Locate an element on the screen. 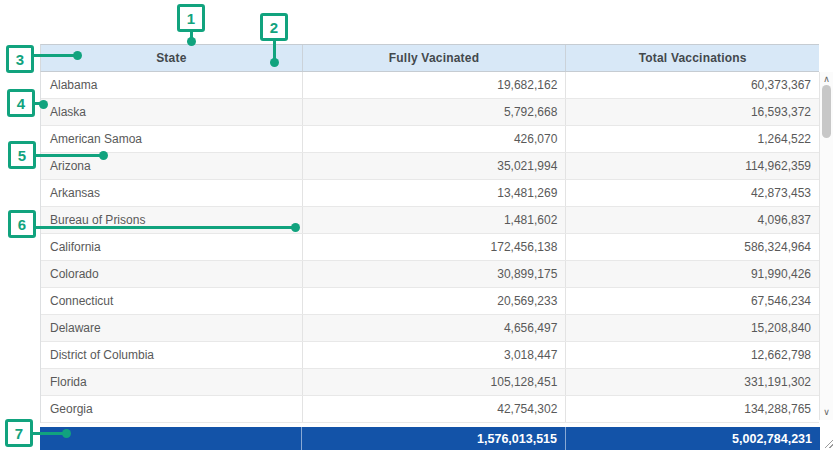 This screenshot has height=453, width=833. state-cell: Arkansas is located at coordinates (172, 193).